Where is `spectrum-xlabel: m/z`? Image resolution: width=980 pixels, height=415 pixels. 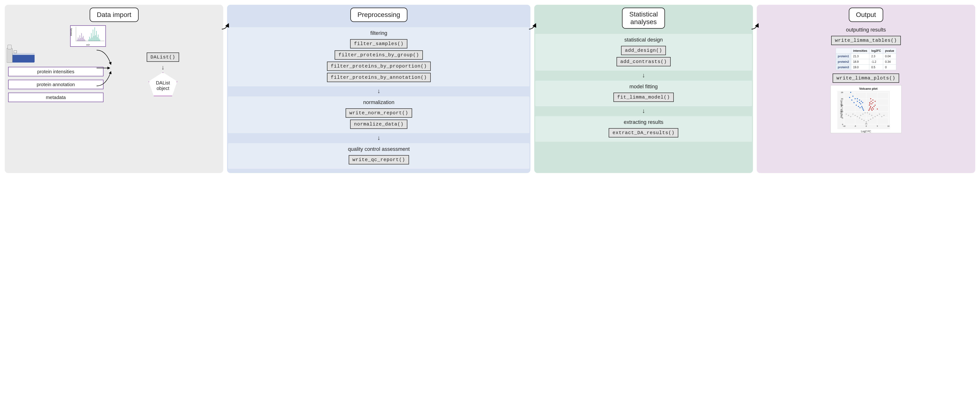
spectrum-xlabel: m/z is located at coordinates (88, 45).